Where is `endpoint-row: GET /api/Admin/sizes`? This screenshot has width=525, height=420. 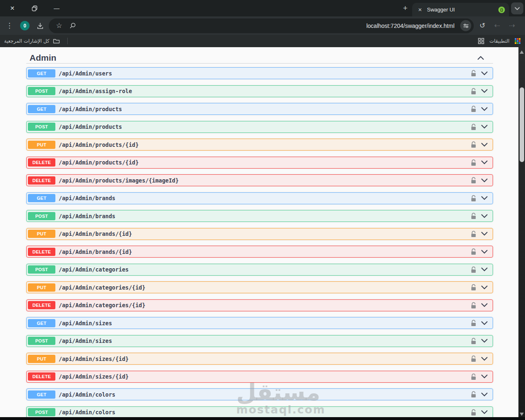
endpoint-row: GET /api/Admin/sizes is located at coordinates (260, 323).